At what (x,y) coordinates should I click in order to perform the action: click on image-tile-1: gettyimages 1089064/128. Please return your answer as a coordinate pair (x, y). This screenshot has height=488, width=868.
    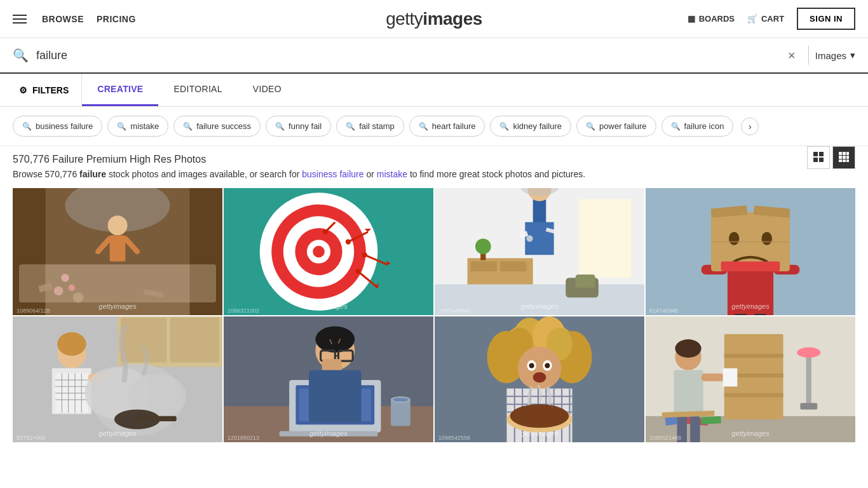
    Looking at the image, I should click on (118, 252).